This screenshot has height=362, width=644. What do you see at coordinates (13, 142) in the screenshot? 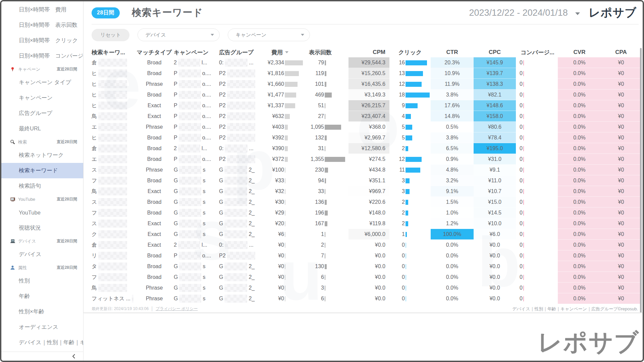
I see `search-icon` at bounding box center [13, 142].